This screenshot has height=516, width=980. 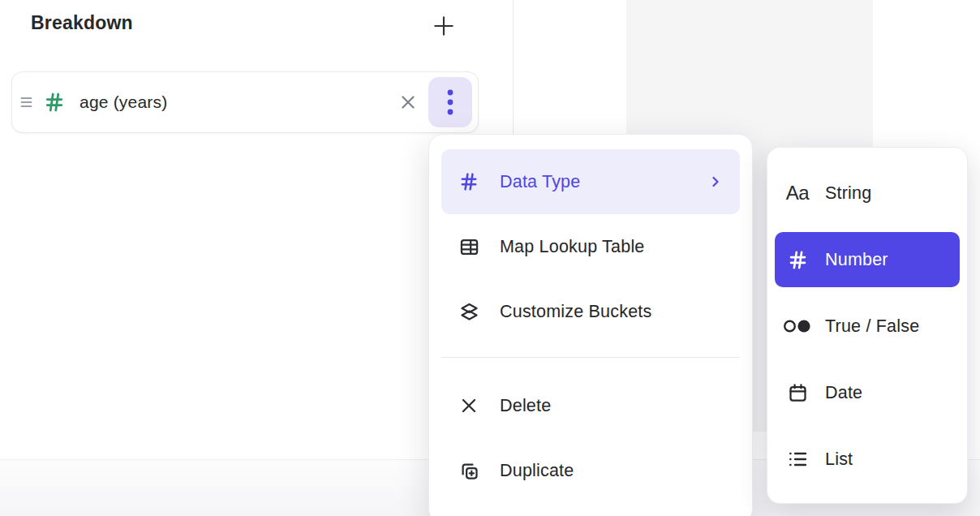 I want to click on menu-item-delete: Delete, so click(x=591, y=406).